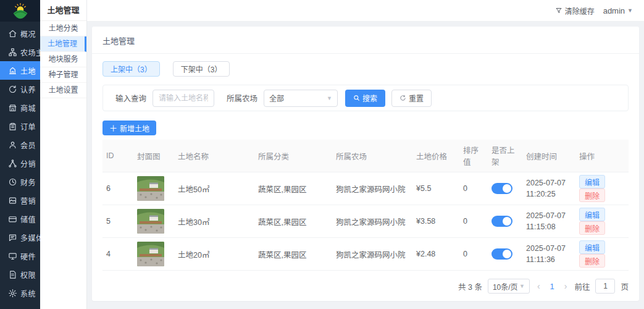 Image resolution: width=644 pixels, height=309 pixels. I want to click on clear-cache-label: 清除缓存, so click(580, 11).